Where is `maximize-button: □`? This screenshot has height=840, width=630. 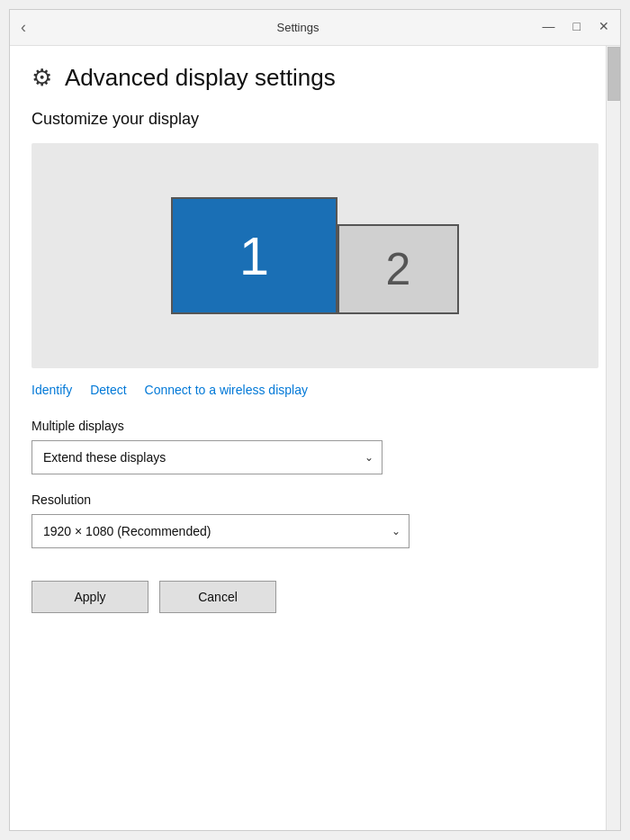
maximize-button: □ is located at coordinates (577, 26).